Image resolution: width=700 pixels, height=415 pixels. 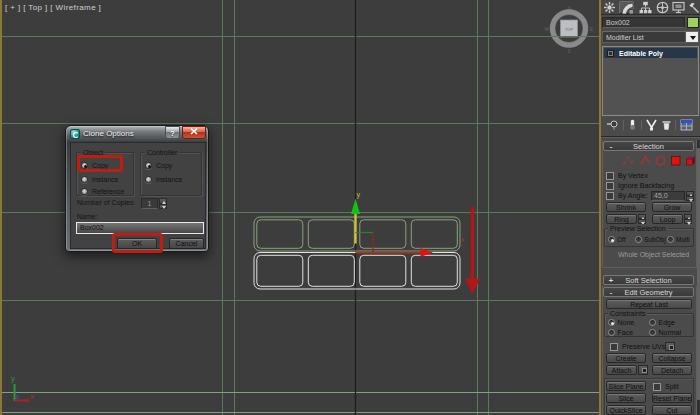 What do you see at coordinates (693, 22) in the screenshot?
I see `object-color-swatch` at bounding box center [693, 22].